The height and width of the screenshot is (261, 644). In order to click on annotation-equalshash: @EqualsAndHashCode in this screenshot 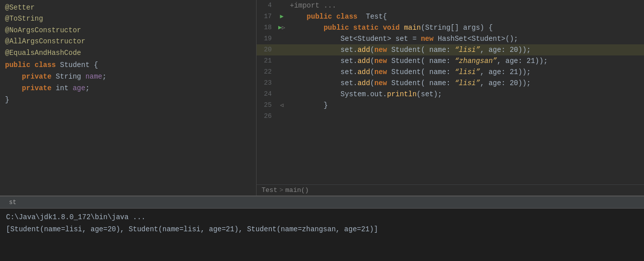, I will do `click(131, 53)`.